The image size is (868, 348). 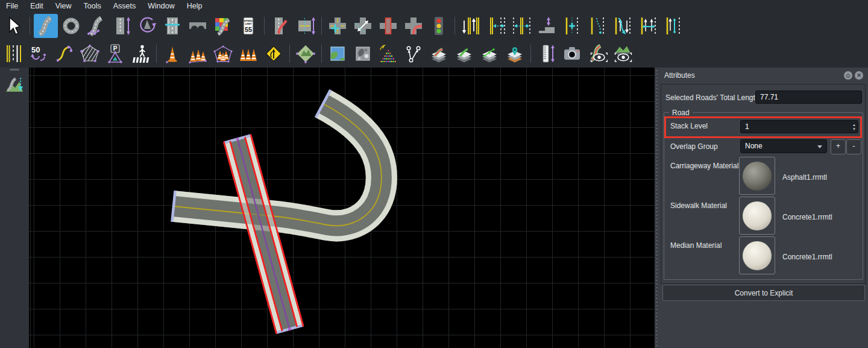 I want to click on crossRedCurve-icon, so click(x=414, y=26).